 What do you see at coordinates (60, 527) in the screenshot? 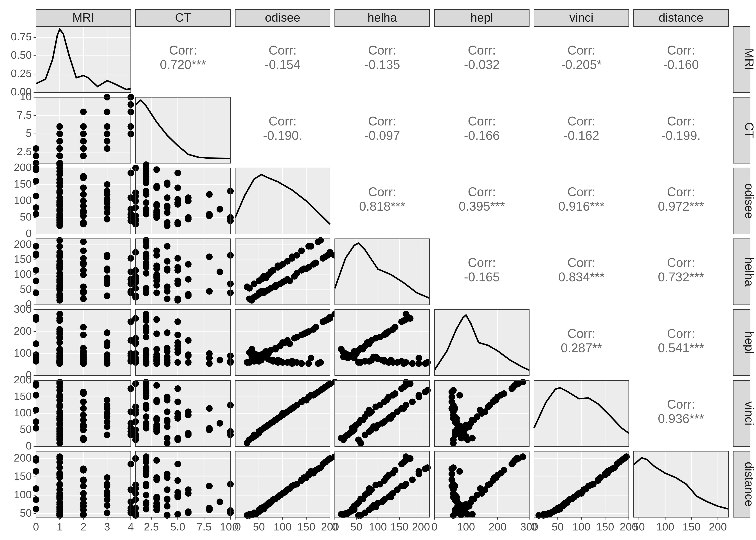
I see `svg-text: 1` at bounding box center [60, 527].